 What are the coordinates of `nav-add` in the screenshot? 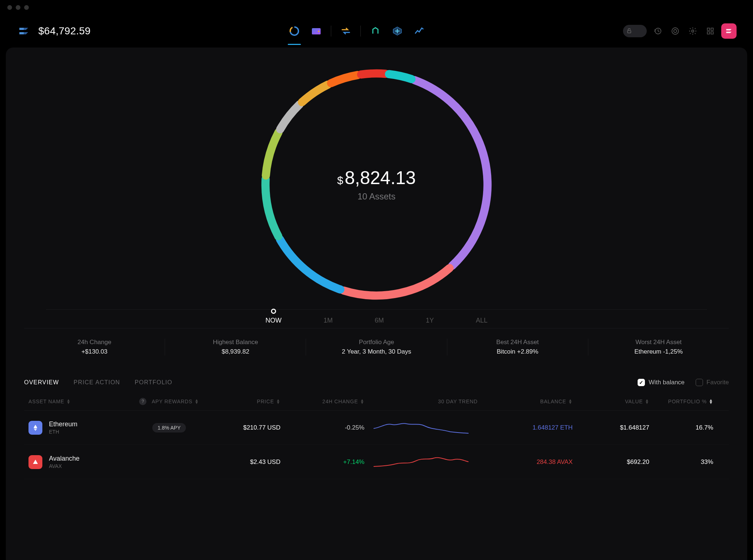 It's located at (397, 31).